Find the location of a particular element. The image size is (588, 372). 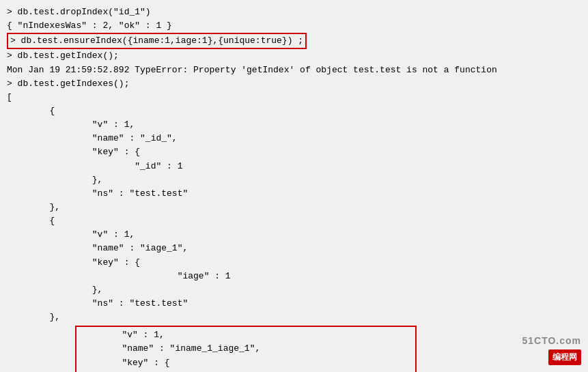

of-object-text: of object is located at coordinates (324, 70).